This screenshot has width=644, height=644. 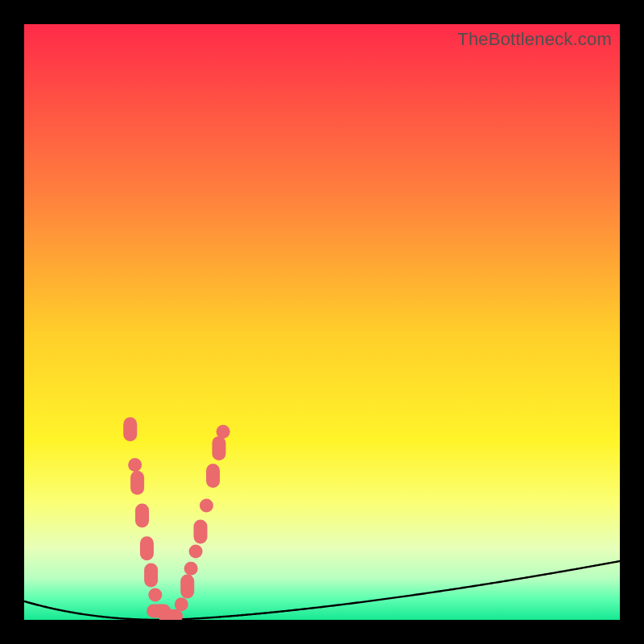 I want to click on data-markers, so click(x=176, y=518).